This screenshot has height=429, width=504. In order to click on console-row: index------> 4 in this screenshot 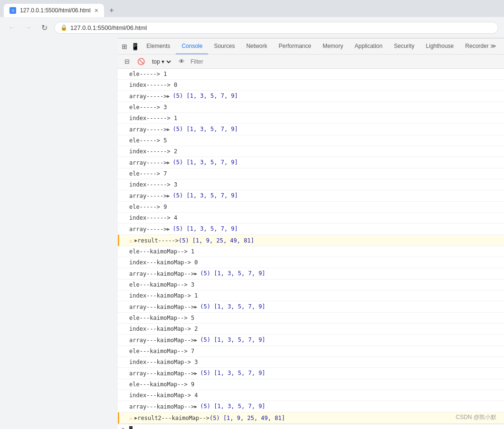, I will do `click(311, 218)`.